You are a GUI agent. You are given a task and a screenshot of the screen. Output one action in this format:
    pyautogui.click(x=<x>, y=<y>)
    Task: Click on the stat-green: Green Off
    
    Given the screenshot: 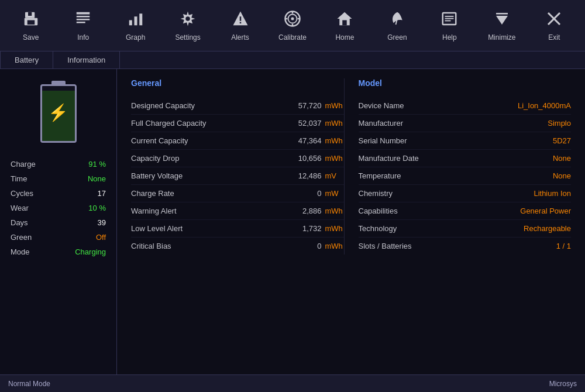 What is the action you would take?
    pyautogui.click(x=58, y=238)
    